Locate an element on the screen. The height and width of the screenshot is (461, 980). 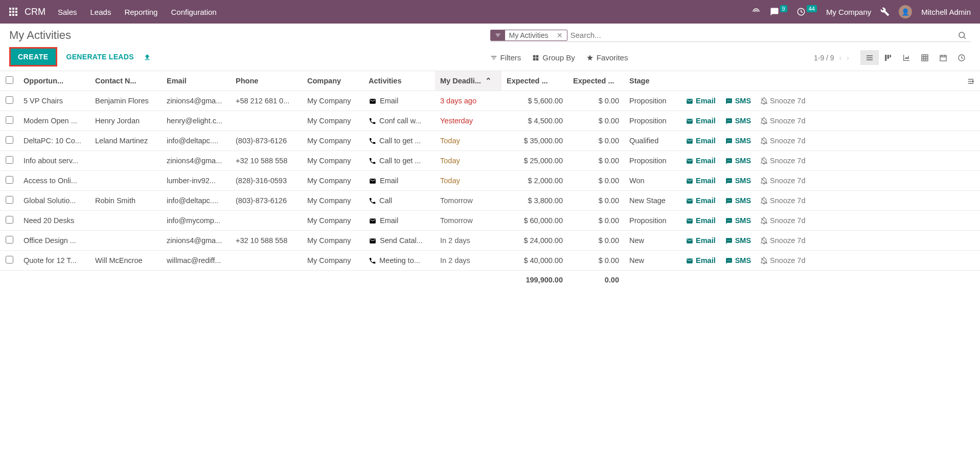
envelope-icon is located at coordinates (690, 101).